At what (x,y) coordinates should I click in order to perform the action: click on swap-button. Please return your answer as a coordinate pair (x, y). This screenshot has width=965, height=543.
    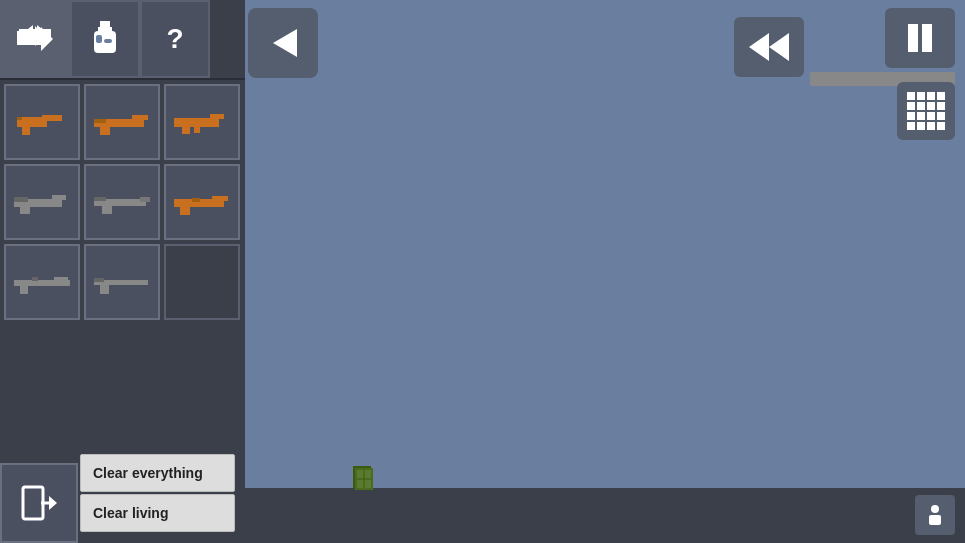
    Looking at the image, I should click on (35, 39).